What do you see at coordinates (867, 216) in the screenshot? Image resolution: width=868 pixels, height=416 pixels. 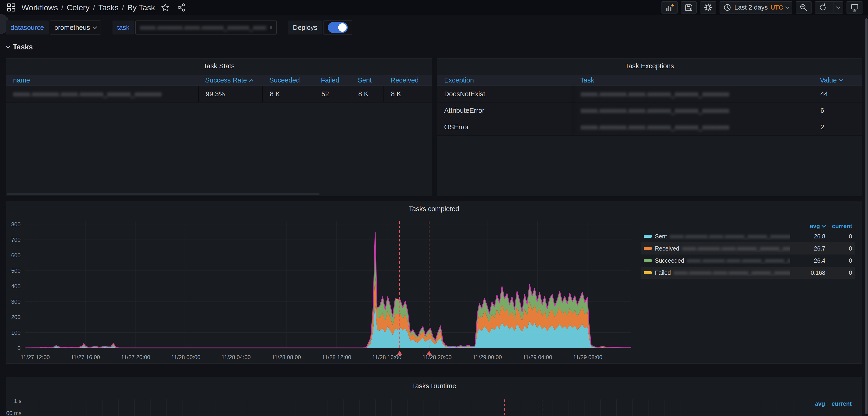 I see `vertical-scrollbar` at bounding box center [867, 216].